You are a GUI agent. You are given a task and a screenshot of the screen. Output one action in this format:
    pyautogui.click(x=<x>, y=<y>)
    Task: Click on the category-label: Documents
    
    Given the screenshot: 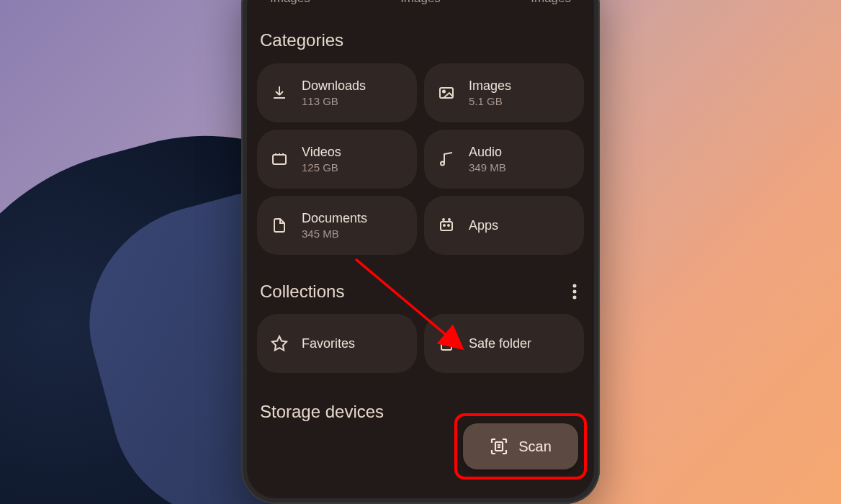 What is the action you would take?
    pyautogui.click(x=334, y=219)
    